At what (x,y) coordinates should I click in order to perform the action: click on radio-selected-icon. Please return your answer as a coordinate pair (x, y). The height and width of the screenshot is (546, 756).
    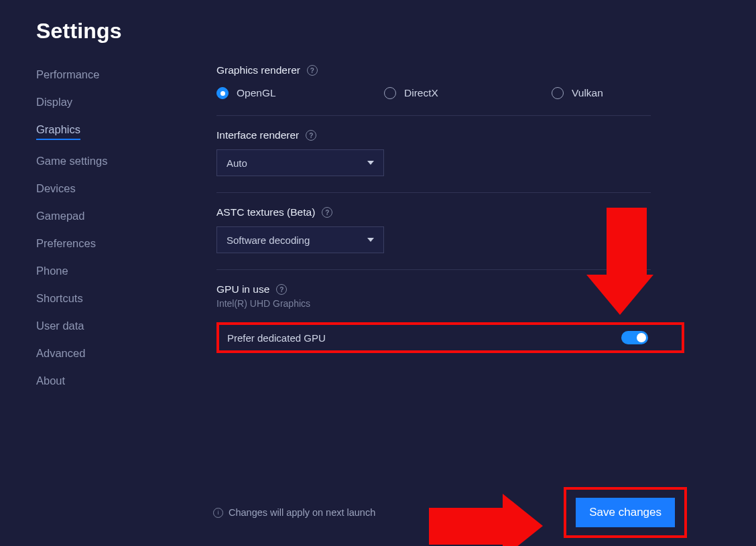
    Looking at the image, I should click on (223, 93).